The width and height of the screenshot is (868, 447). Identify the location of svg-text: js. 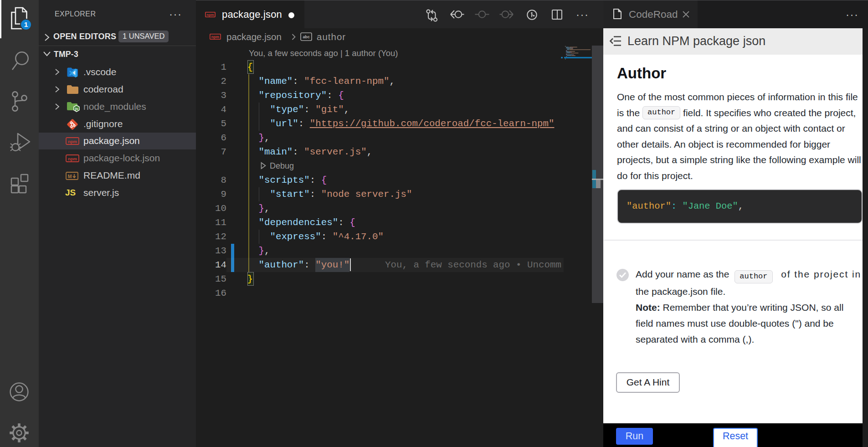
(77, 108).